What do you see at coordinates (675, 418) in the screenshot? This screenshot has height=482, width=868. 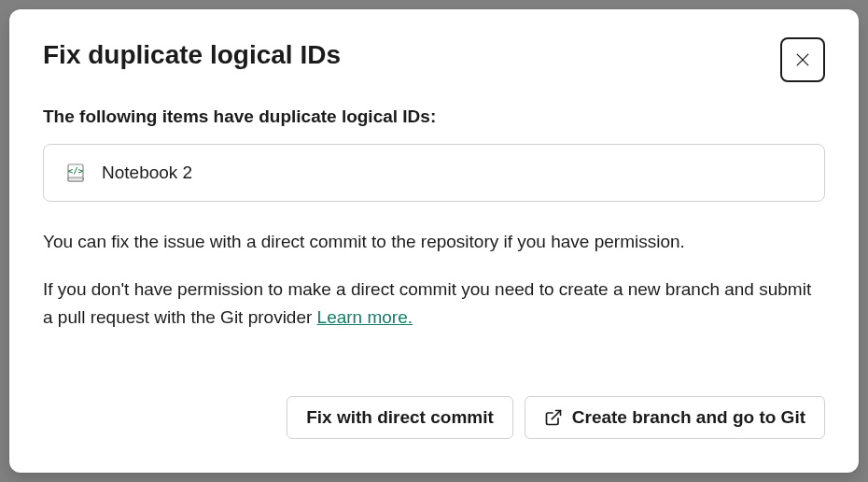 I see `create-branch-button: Create branch and go to Git` at bounding box center [675, 418].